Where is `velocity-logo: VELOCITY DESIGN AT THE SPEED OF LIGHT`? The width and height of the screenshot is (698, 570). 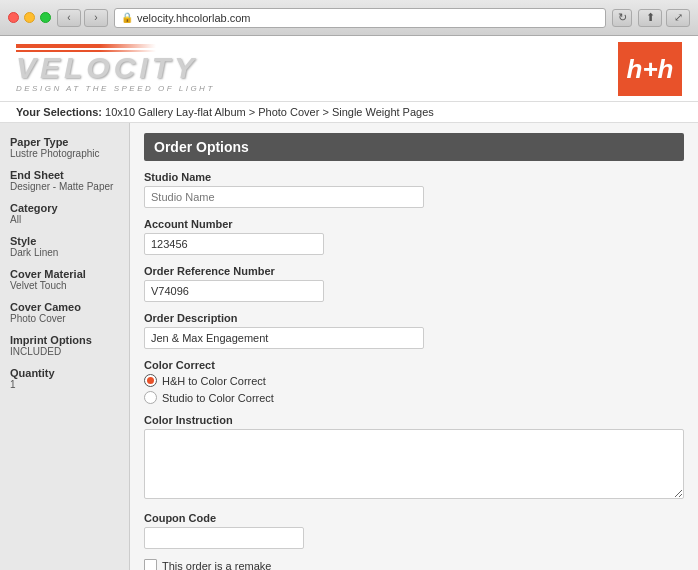
velocity-logo: VELOCITY DESIGN AT THE SPEED OF LIGHT is located at coordinates (116, 68).